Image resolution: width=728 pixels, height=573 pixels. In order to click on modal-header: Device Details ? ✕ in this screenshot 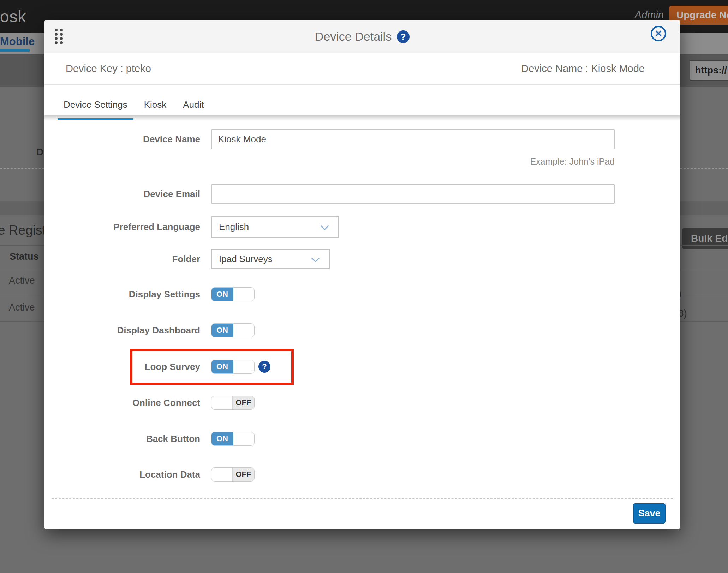, I will do `click(362, 37)`.